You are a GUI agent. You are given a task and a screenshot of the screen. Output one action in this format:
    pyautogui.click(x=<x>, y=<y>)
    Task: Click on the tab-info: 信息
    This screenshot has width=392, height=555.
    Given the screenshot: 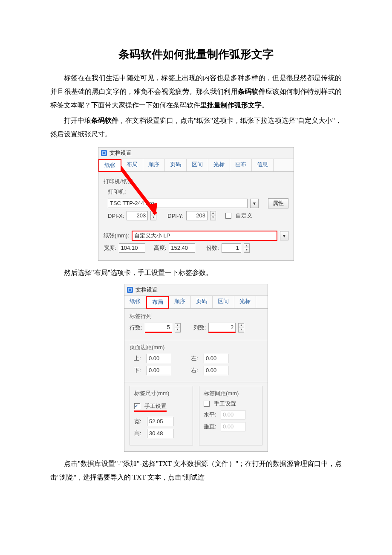 What is the action you would take?
    pyautogui.click(x=262, y=165)
    